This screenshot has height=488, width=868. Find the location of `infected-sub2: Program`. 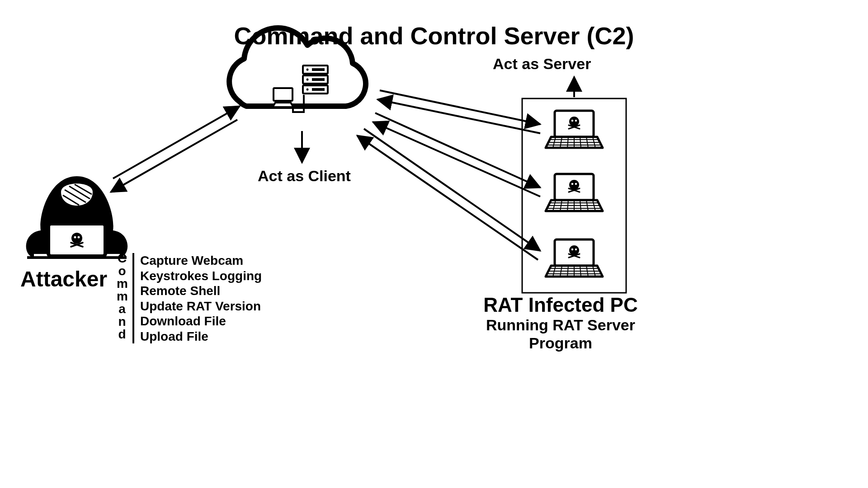

infected-sub2: Program is located at coordinates (561, 343).